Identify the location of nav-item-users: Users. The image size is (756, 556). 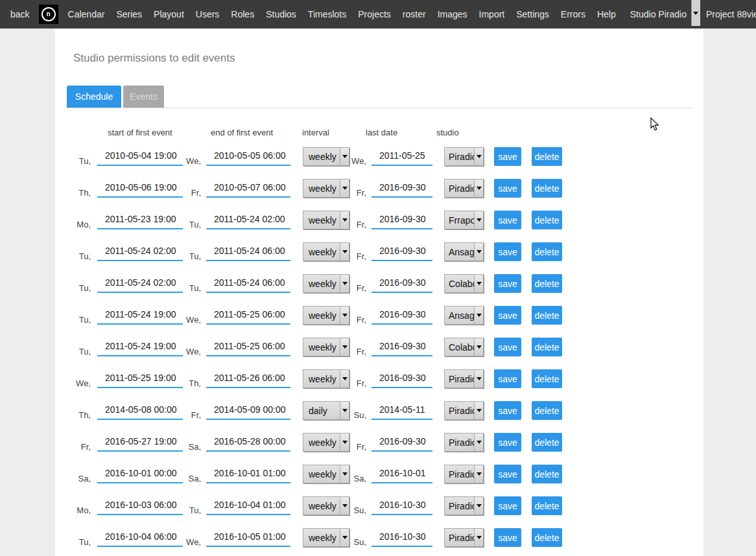
(207, 14).